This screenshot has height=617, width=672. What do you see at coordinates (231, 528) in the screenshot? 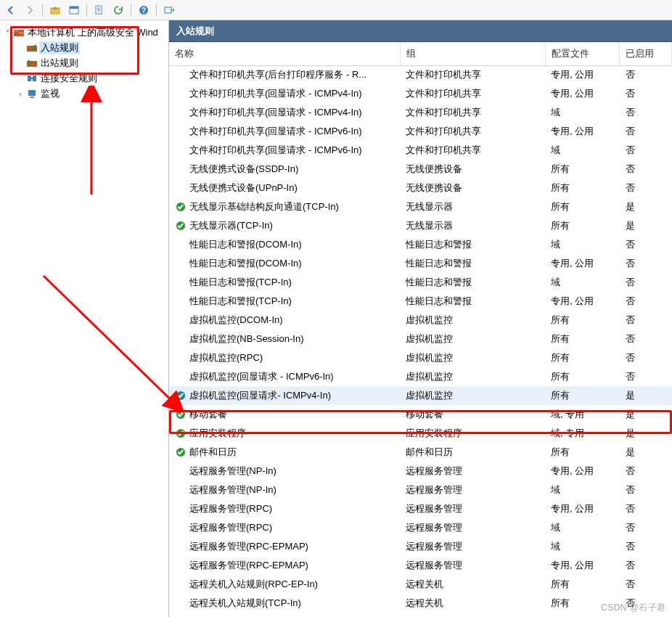
I see `rule-name: 远程服务管理(RPC)` at bounding box center [231, 528].